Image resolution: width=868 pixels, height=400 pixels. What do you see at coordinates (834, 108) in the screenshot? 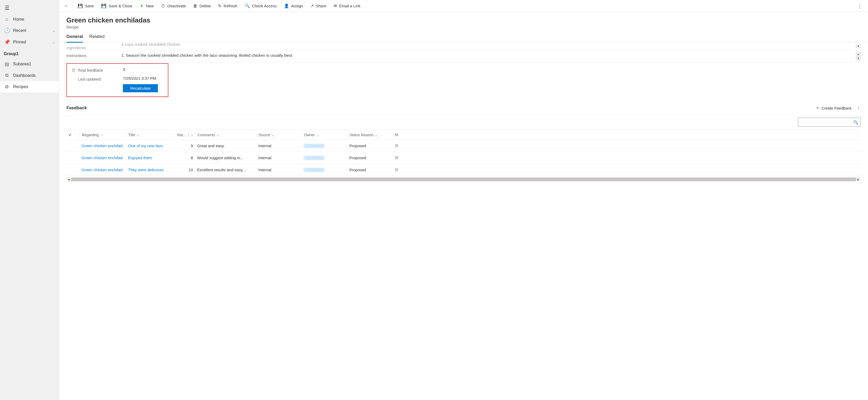
I see `create-feedback-button: ✧ Create Feedback` at bounding box center [834, 108].